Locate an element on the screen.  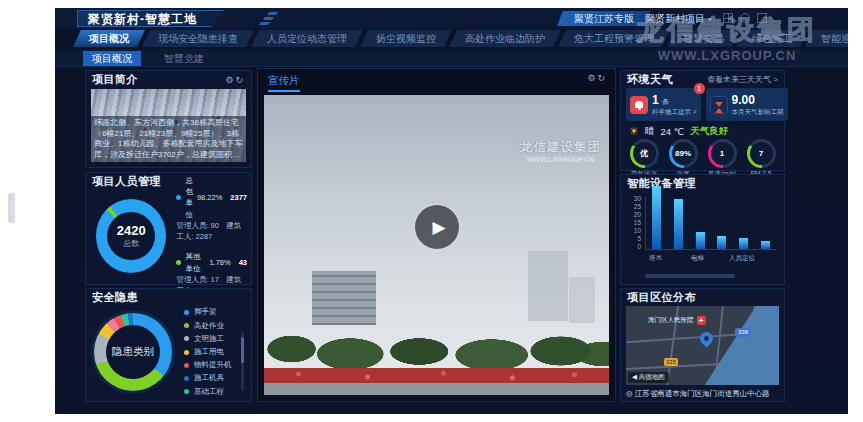
decorative-slashes is located at coordinates (275, 18).